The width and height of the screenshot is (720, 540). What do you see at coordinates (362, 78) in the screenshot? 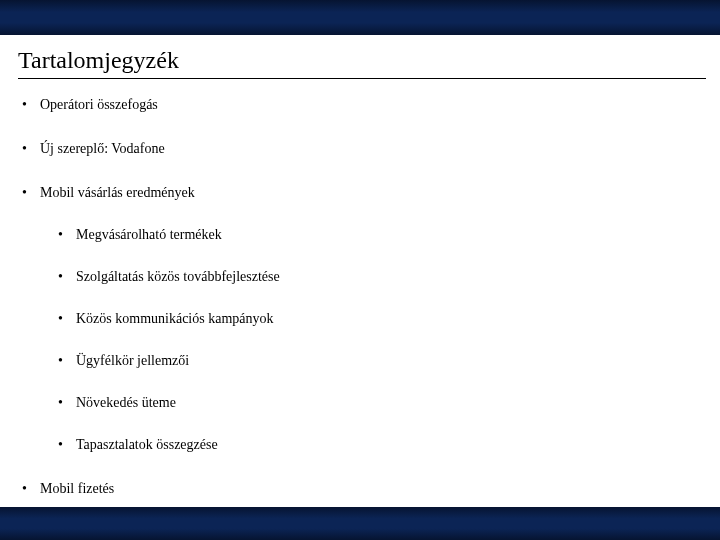
I see `title-rule` at bounding box center [362, 78].